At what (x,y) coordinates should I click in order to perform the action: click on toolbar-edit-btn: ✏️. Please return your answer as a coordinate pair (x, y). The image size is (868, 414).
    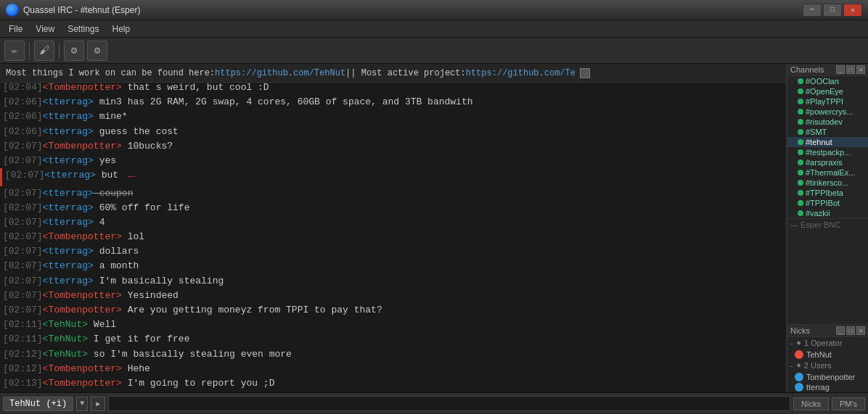
    Looking at the image, I should click on (15, 51).